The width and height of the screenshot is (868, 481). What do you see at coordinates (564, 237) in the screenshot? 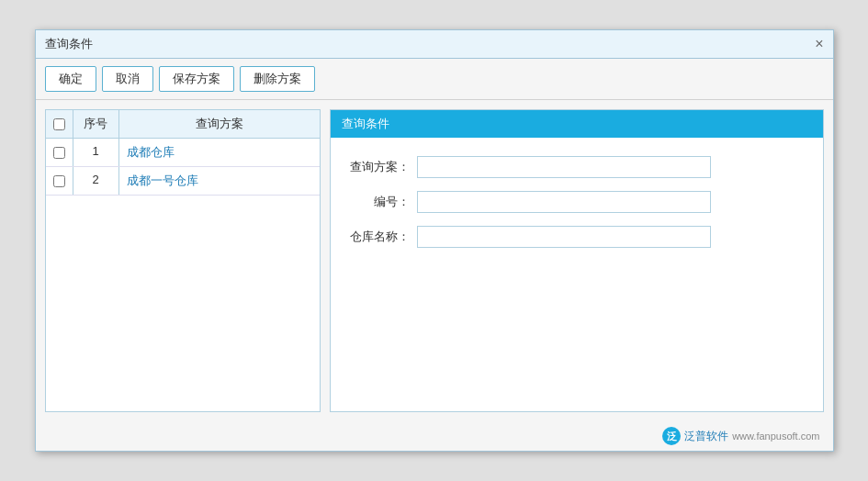
I see `input-warehouse-name` at bounding box center [564, 237].